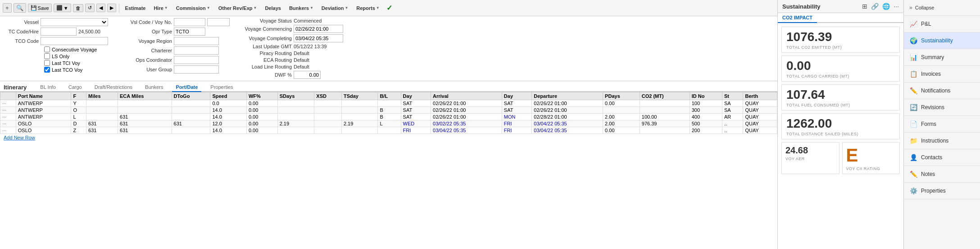  What do you see at coordinates (389, 110) in the screenshot?
I see `table-row: ··· ANTWERP O 14.0 0.00 B SAT 02/26/22 0…` at bounding box center [389, 110].